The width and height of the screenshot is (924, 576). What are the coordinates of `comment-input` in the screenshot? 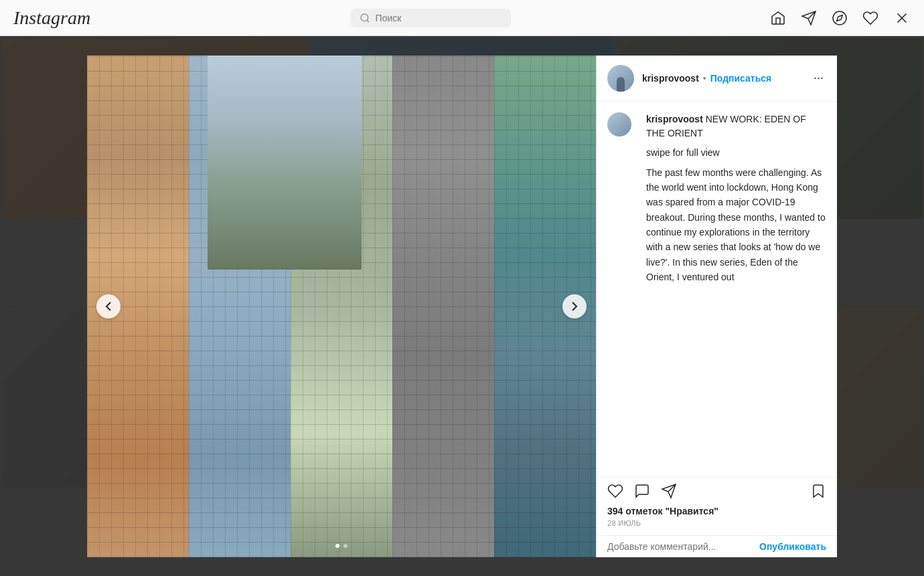 It's located at (683, 547).